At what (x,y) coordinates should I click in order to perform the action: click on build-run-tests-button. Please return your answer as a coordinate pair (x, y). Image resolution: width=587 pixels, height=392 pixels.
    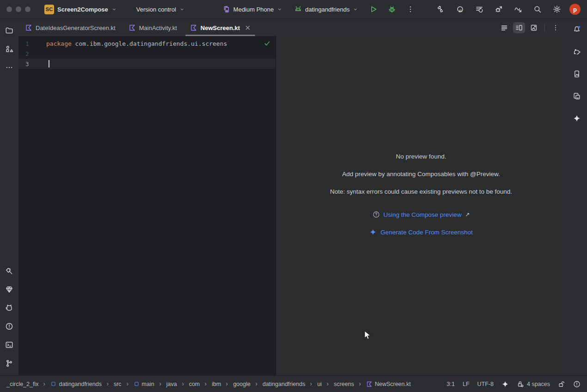
    Looking at the image, I should click on (440, 9).